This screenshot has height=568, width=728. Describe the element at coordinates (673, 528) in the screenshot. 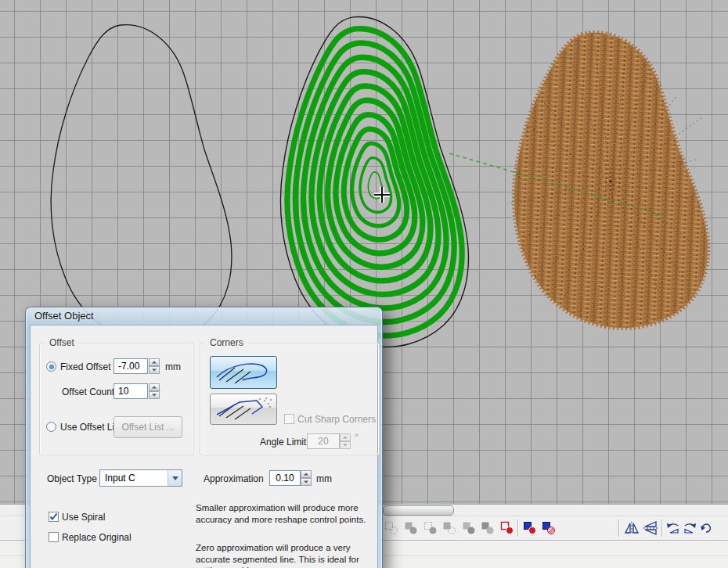

I see `rotate-ccw-icon` at that location.